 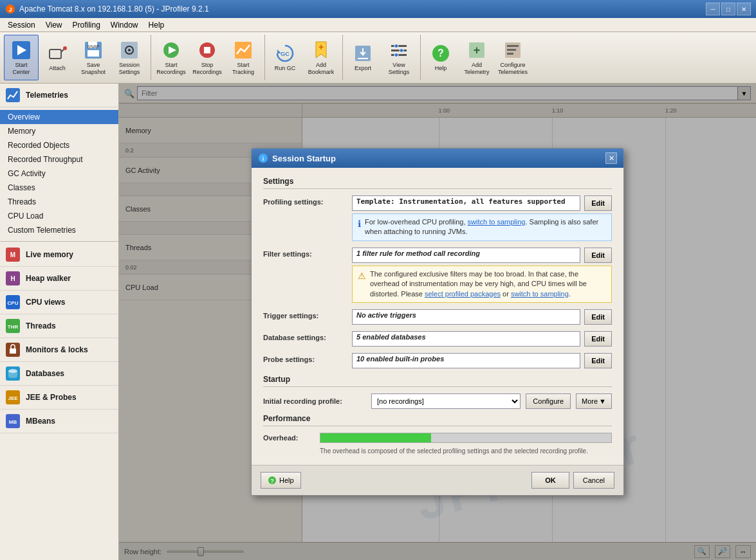 What do you see at coordinates (598, 317) in the screenshot?
I see `trigger-edit-btn: Edit` at bounding box center [598, 317].